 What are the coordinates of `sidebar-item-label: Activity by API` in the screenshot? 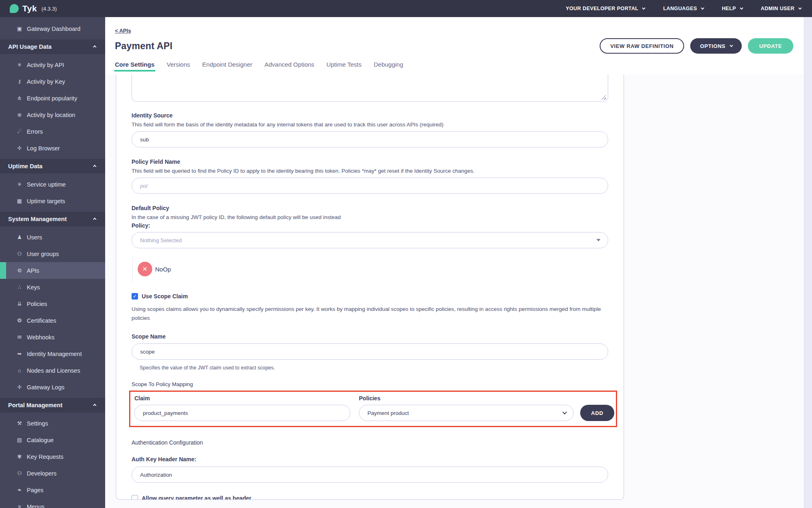 It's located at (45, 65).